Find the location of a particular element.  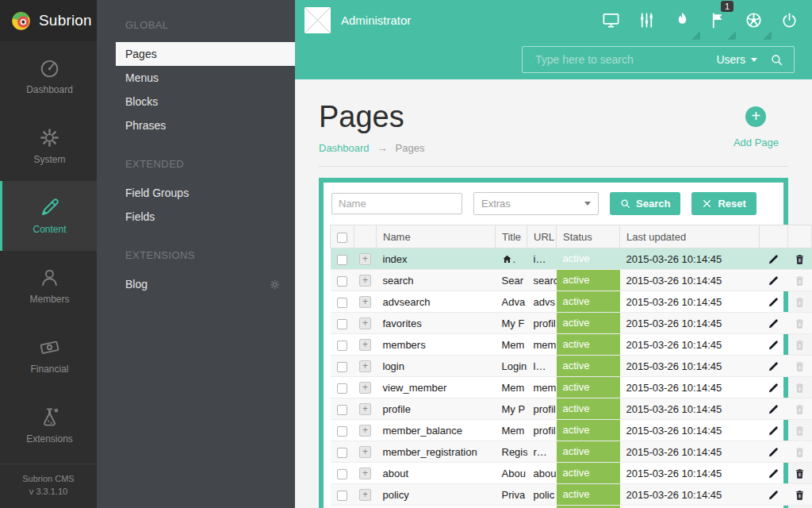

filter-extras-select: Extras is located at coordinates (536, 203).